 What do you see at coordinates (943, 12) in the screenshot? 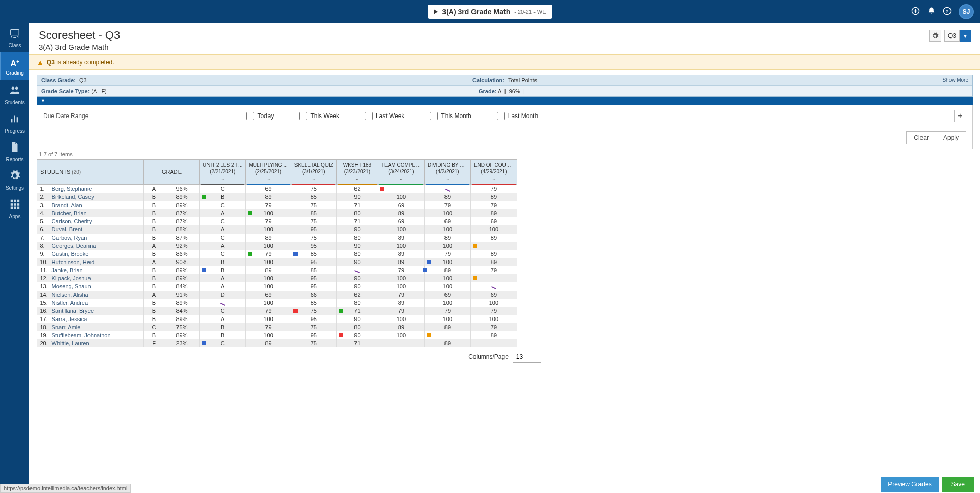
I see `topbar-actions: ? SJ` at bounding box center [943, 12].